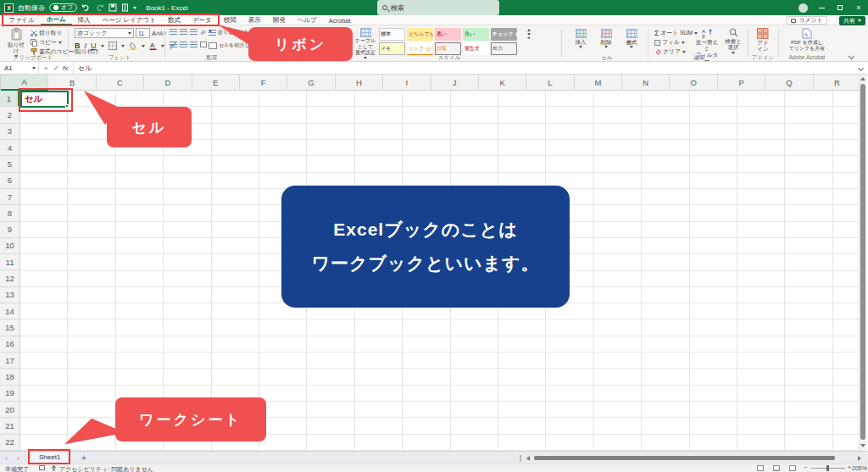  Describe the element at coordinates (86, 46) in the screenshot. I see `italic-button: I` at that location.